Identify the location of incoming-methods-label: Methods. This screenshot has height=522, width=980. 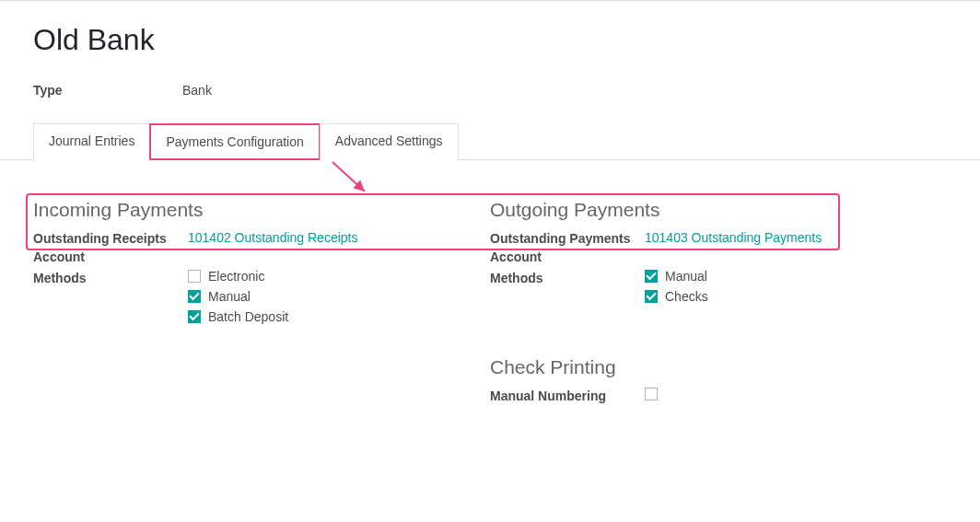
(111, 279).